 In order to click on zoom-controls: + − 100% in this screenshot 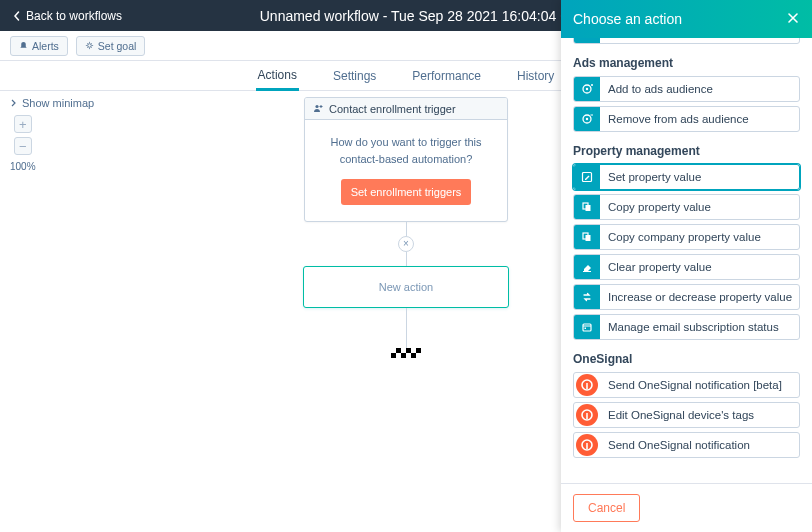, I will do `click(23, 144)`.